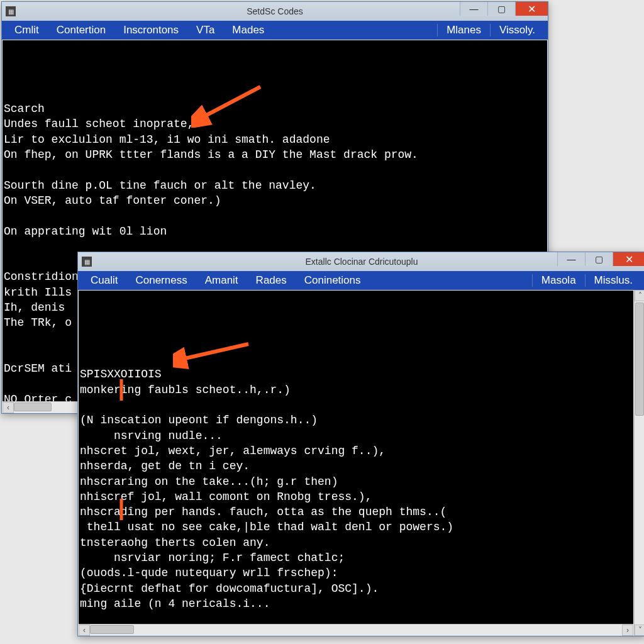 This screenshot has width=644, height=644. Describe the element at coordinates (275, 231) in the screenshot. I see `terminal-line: On apprating wit 0l lion` at that location.